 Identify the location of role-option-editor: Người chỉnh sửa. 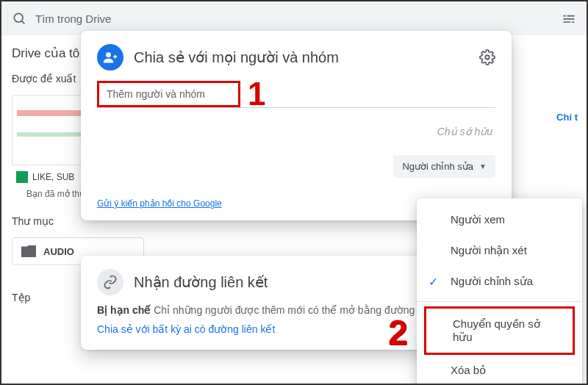
(500, 281).